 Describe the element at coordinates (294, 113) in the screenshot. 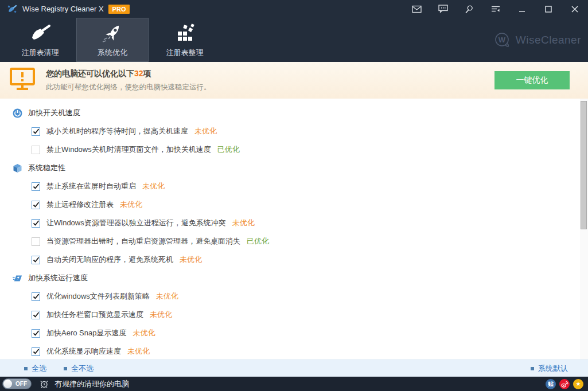

I see `group-header: 加快开关机速度` at that location.